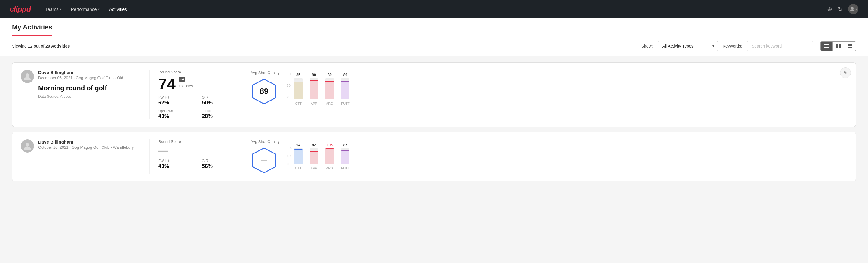  Describe the element at coordinates (175, 114) in the screenshot. I see `stat-updown: Up/Down 43%` at that location.